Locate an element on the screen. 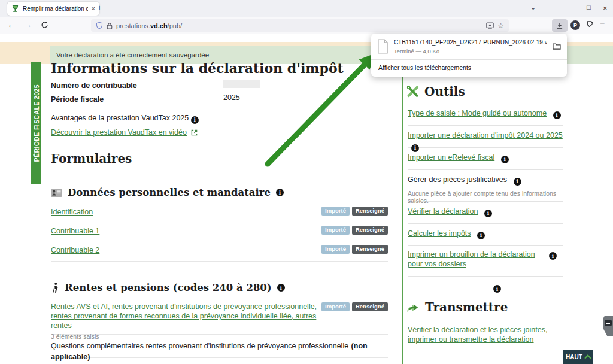  pensions-section-header: Rentes et pensions (codes 240 à 280) i is located at coordinates (168, 287).